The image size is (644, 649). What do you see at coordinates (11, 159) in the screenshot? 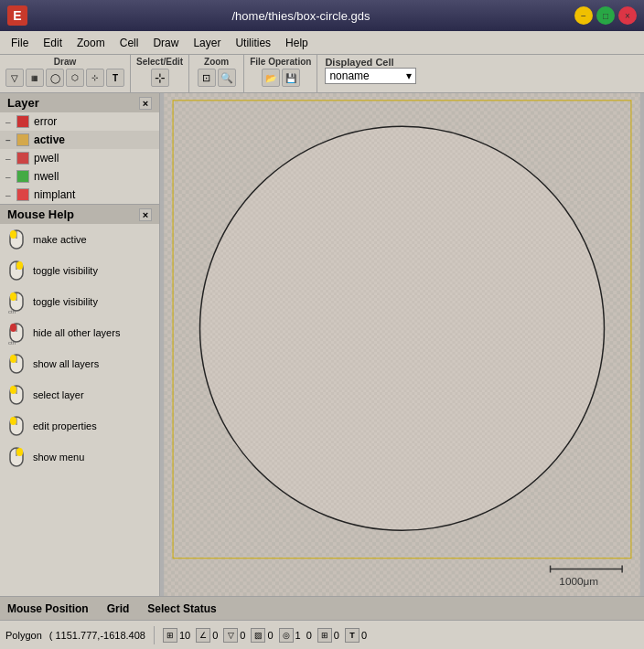
I see `expand-arrow-pwell: –` at bounding box center [11, 159].